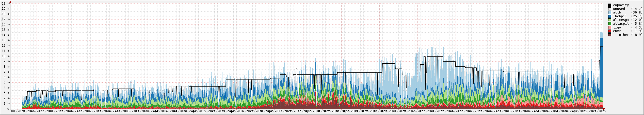 The width and height of the screenshot is (644, 115). I want to click on y-axis-tick-label: 14 k, so click(5, 35).